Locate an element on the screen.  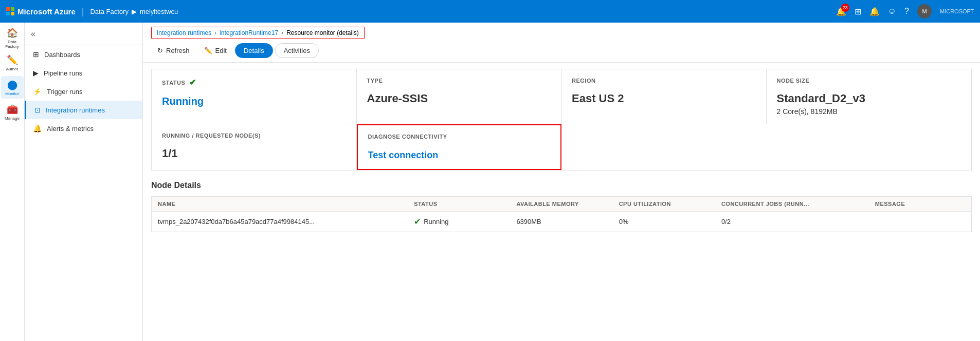
nav-item-dashboards: ⊞ Dashboards is located at coordinates (83, 54).